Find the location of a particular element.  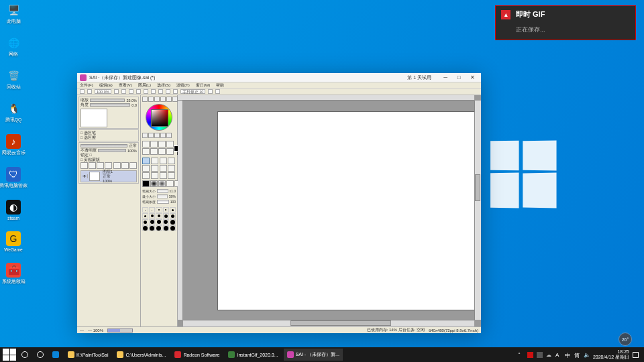

selerase-tool is located at coordinates (172, 168).